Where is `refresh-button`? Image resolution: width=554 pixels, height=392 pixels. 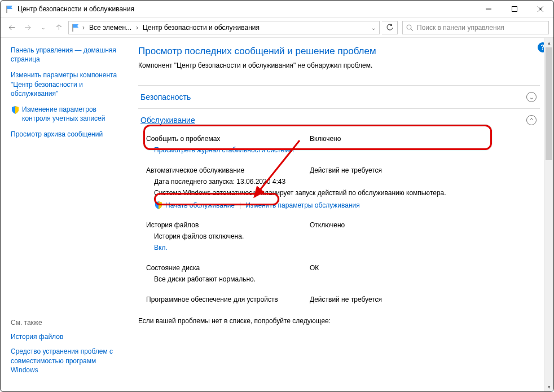 refresh-button is located at coordinates (390, 28).